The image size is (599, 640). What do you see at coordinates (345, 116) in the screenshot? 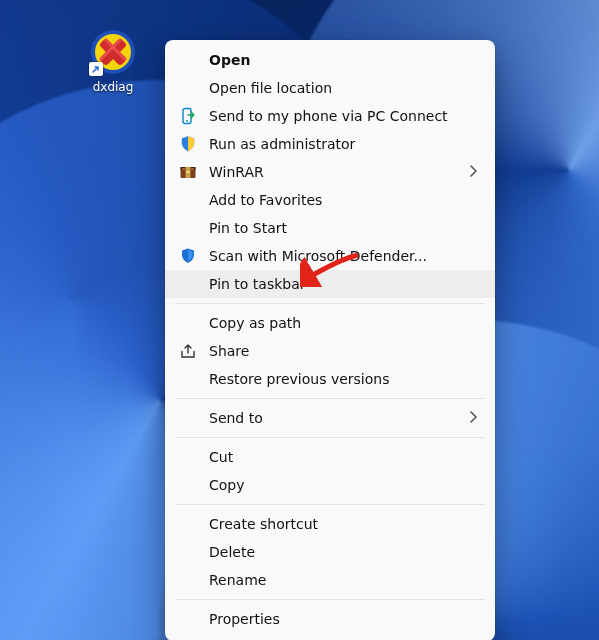
I see `menu-item-label: Send to my phone via PC Connect` at bounding box center [345, 116].